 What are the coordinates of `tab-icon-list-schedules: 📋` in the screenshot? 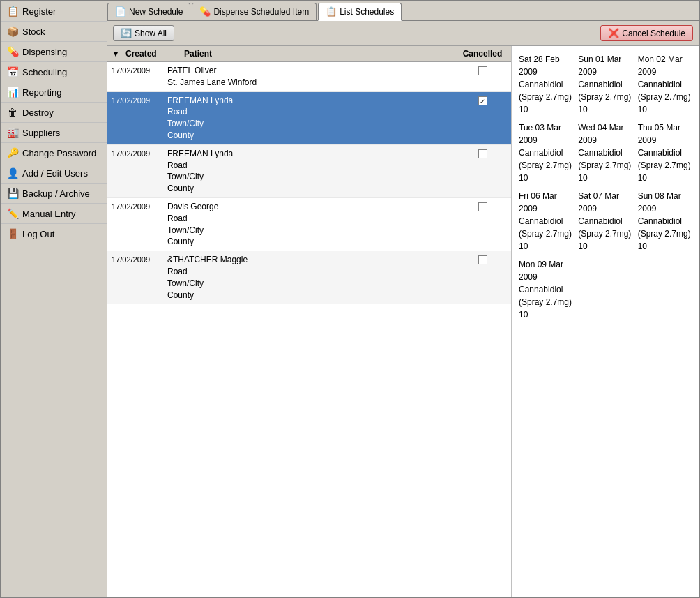 It's located at (331, 11).